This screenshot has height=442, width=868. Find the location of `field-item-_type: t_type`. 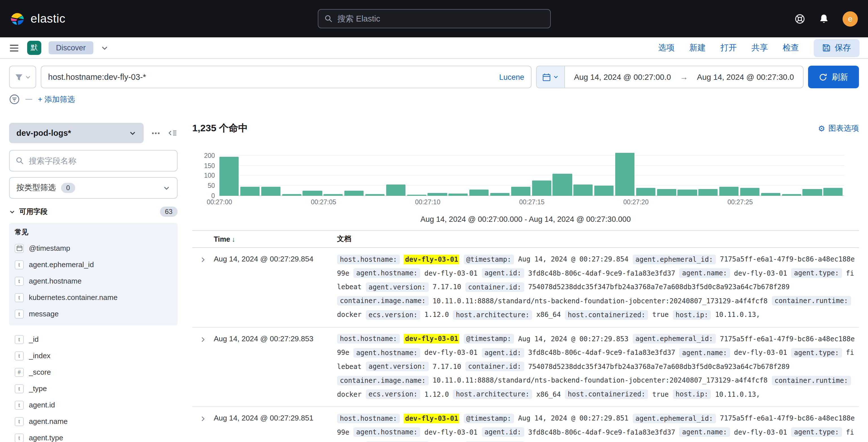

field-item-_type: t_type is located at coordinates (93, 388).